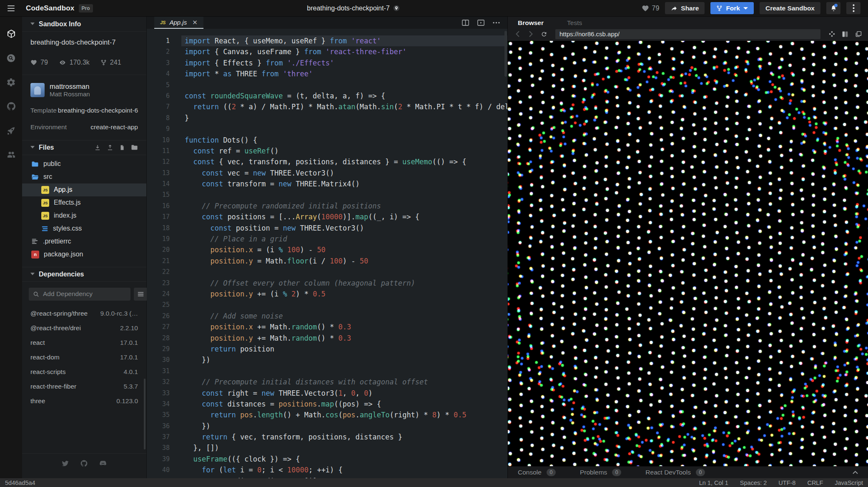 The image size is (868, 487). I want to click on file-tree-item: JSApp.js, so click(84, 190).